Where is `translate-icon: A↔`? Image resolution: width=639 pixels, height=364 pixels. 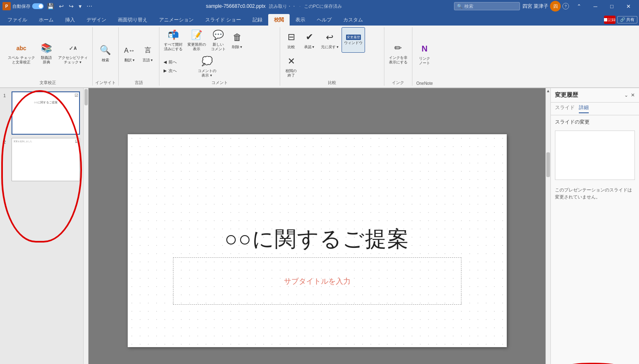
translate-icon: A↔ is located at coordinates (130, 51).